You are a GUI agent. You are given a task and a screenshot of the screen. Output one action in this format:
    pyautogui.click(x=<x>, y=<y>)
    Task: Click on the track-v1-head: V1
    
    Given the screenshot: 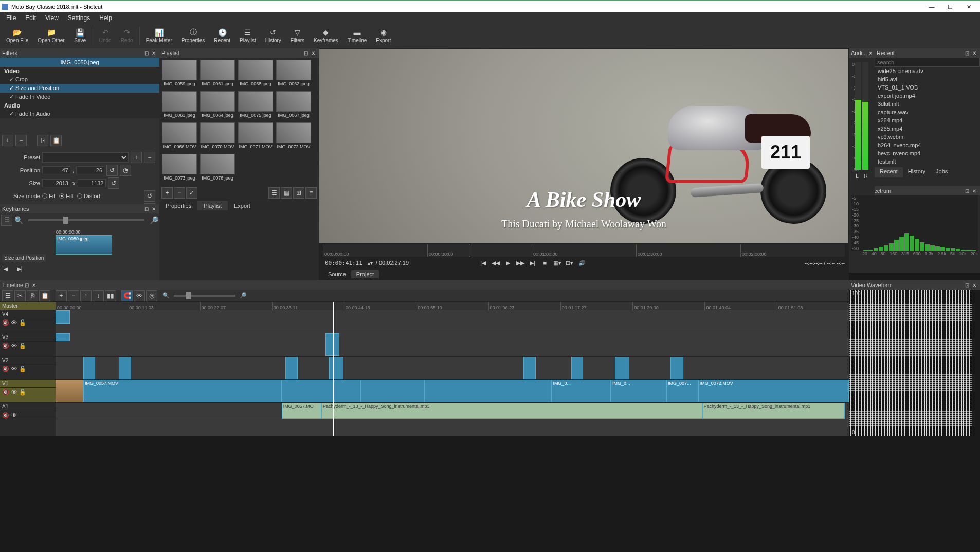 What is the action you would take?
    pyautogui.click(x=28, y=384)
    